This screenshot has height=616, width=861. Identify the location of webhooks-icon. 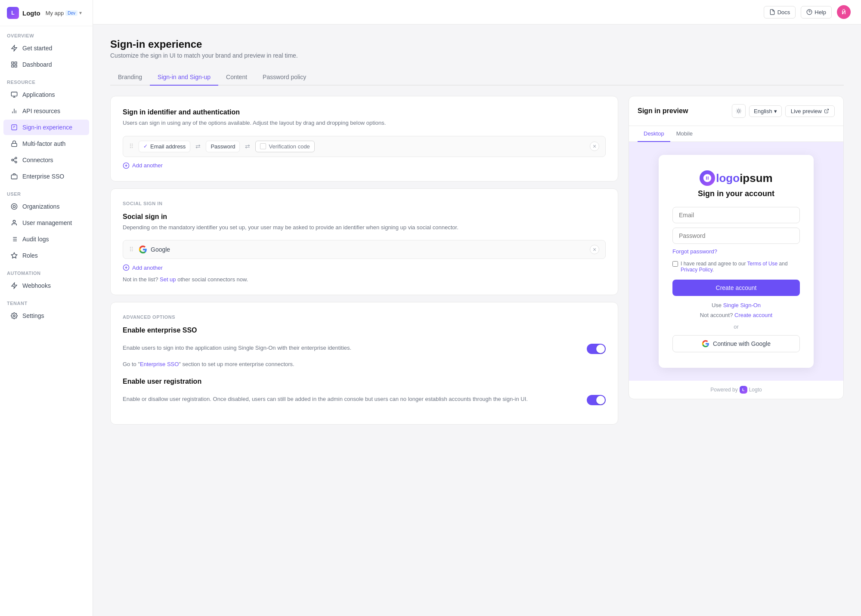
(14, 286).